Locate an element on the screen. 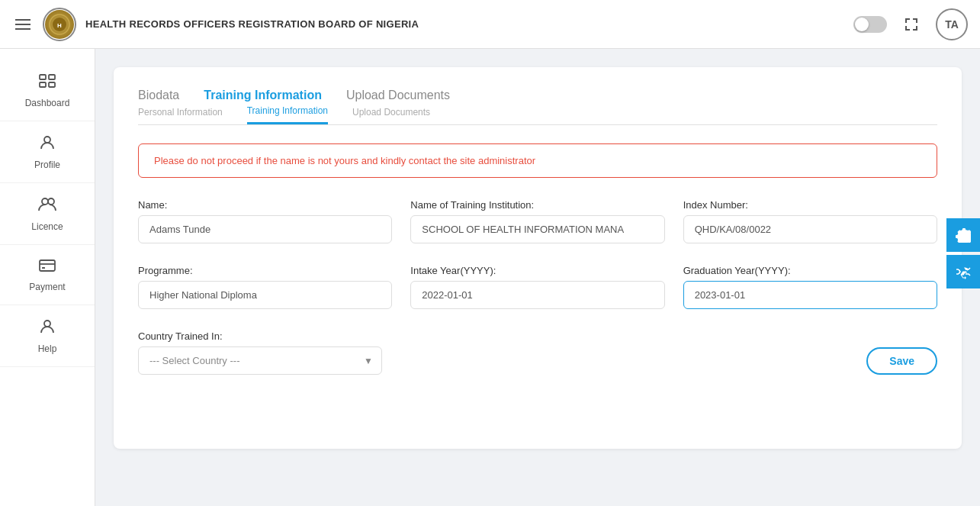 The image size is (980, 506). intake-label: Intake Year(YYYY): is located at coordinates (537, 270).